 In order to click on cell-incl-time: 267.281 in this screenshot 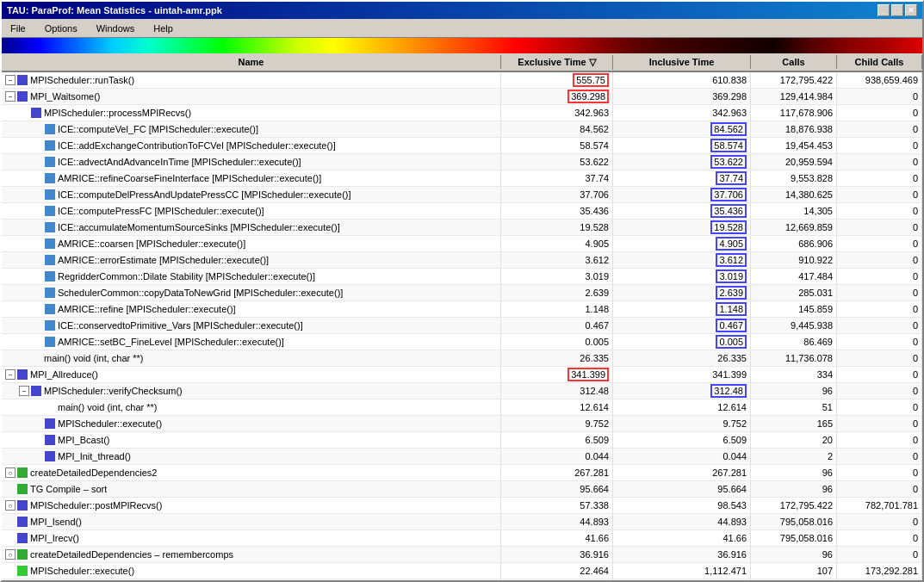, I will do `click(682, 473)`.